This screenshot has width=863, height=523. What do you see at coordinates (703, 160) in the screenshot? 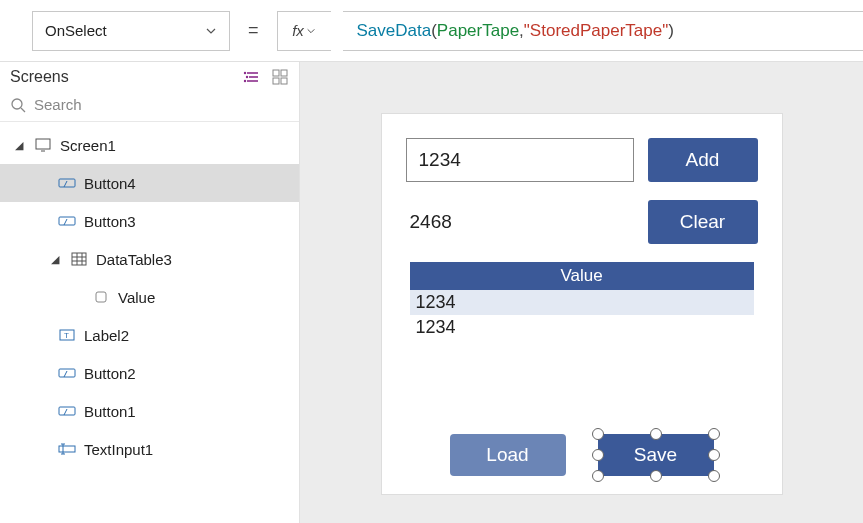
I see `add-button-label: Add` at bounding box center [703, 160].